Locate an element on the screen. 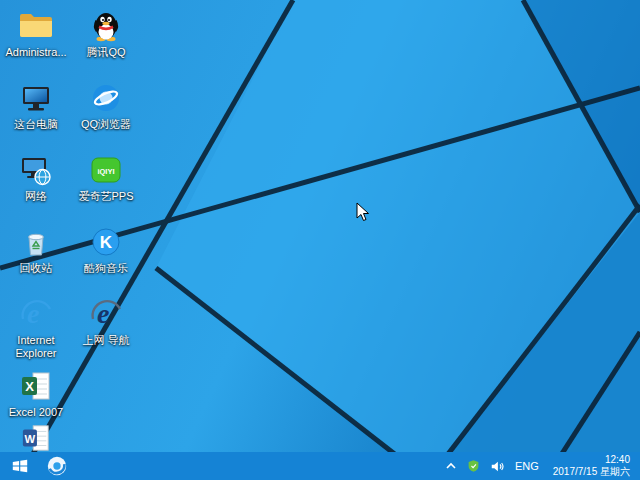 This screenshot has width=640, height=480. icon-label: 这台电脑 is located at coordinates (36, 124).